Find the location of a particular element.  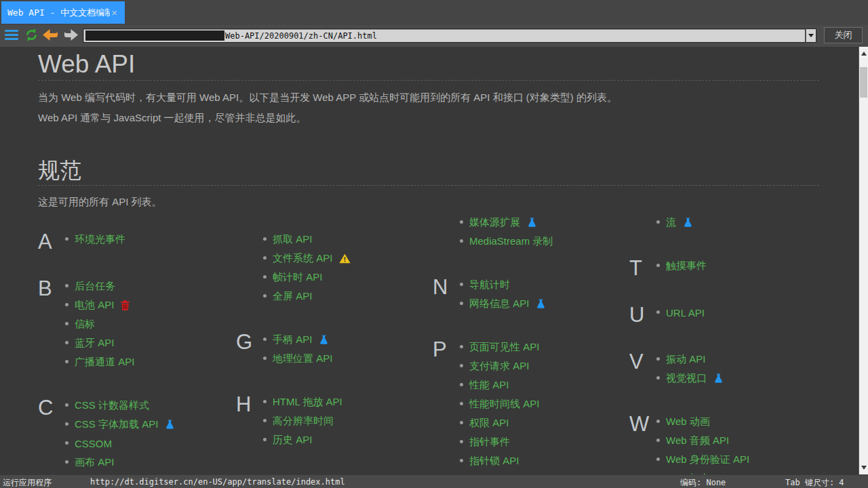

letter-heading: C is located at coordinates (52, 434).